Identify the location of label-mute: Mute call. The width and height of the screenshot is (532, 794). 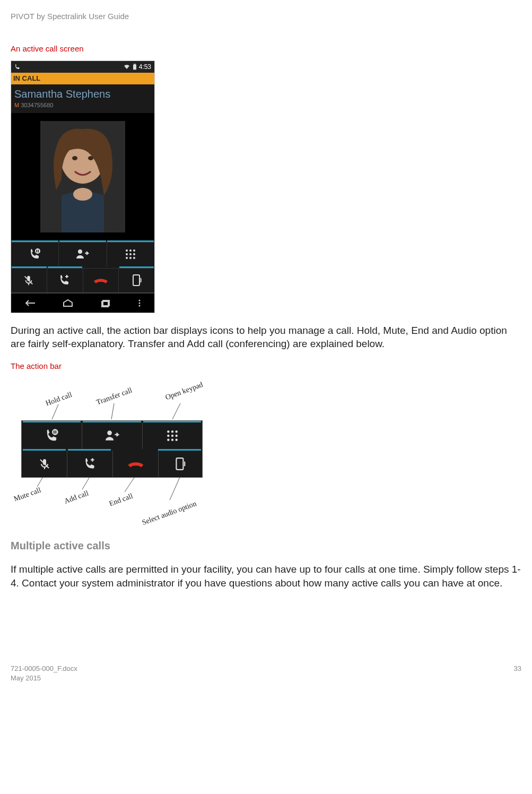
(28, 495).